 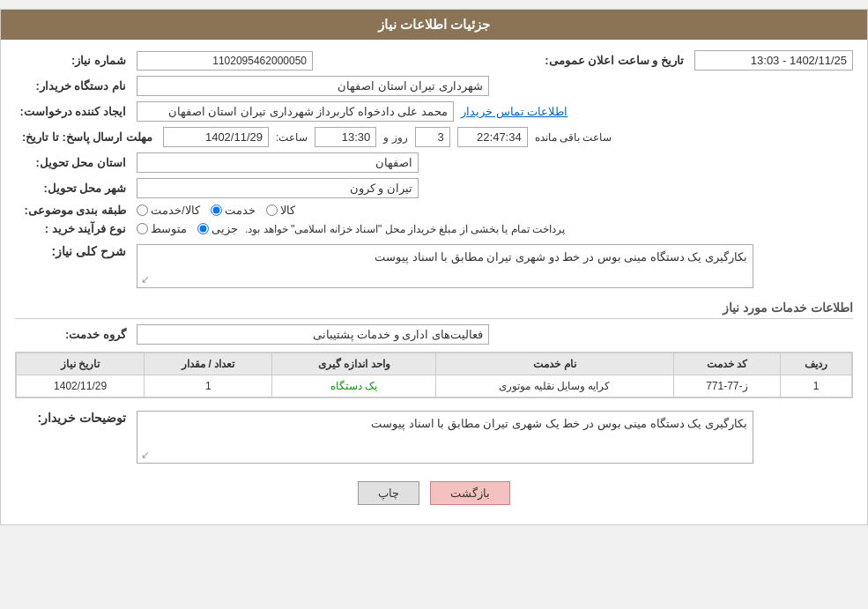 What do you see at coordinates (187, 229) in the screenshot?
I see `noe-farayand-radio-group: متوسط جزیی` at bounding box center [187, 229].